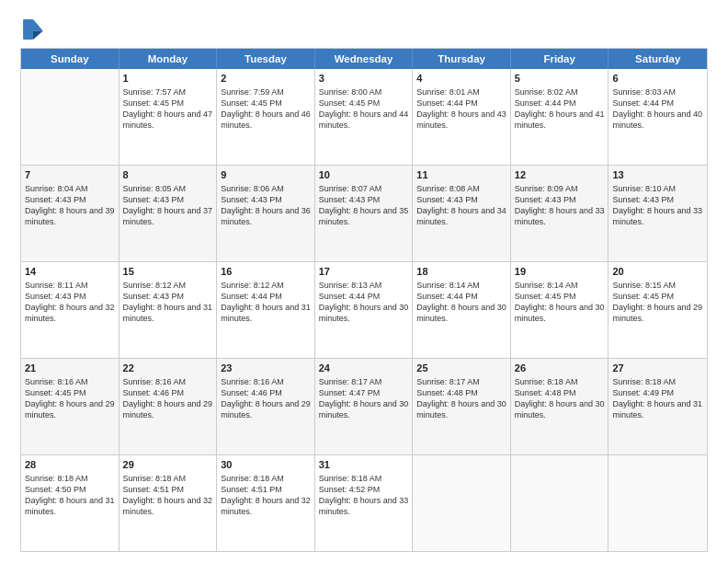 This screenshot has height=563, width=728. I want to click on header-day-monday: Monday, so click(169, 59).